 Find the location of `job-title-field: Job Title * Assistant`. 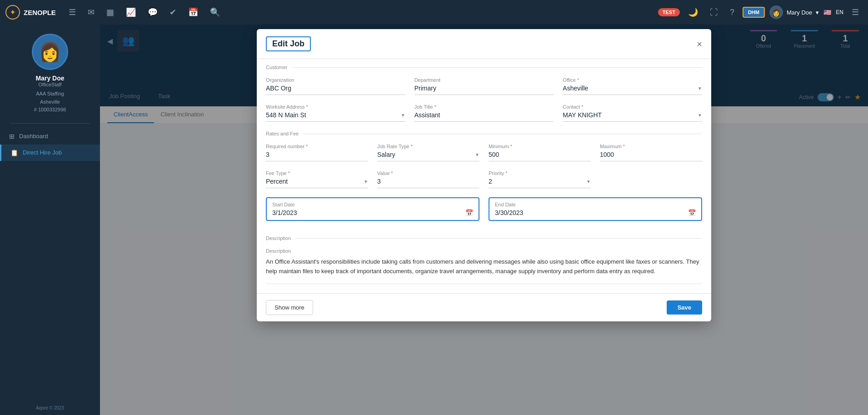

job-title-field: Job Title * Assistant is located at coordinates (484, 113).